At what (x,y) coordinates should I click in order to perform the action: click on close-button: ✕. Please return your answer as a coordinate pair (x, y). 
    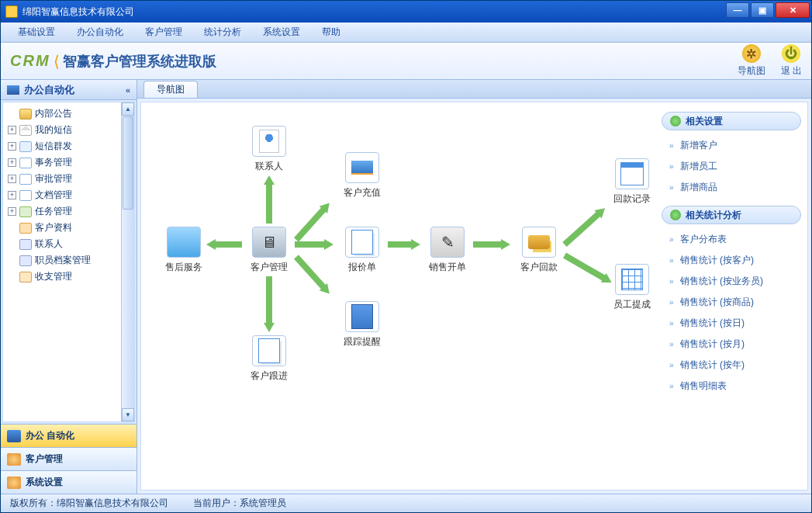
    Looking at the image, I should click on (793, 10).